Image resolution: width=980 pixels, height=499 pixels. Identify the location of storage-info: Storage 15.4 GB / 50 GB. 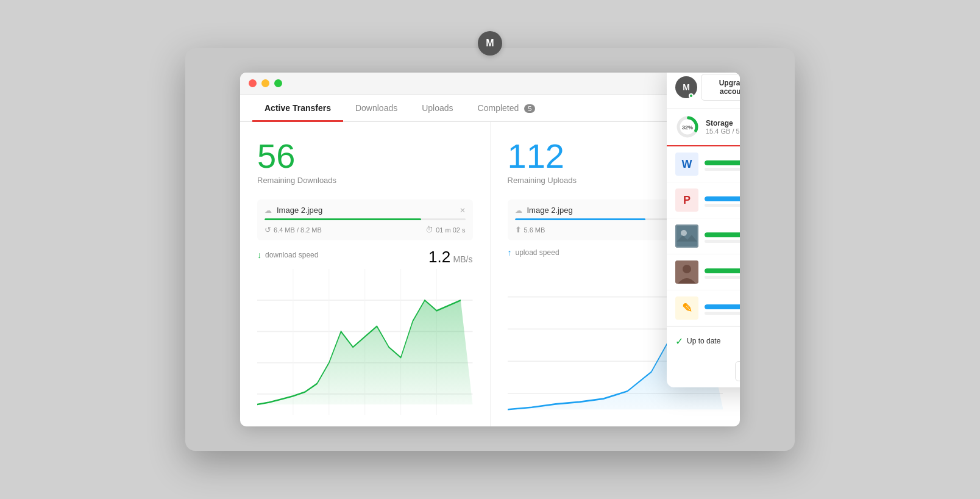
(723, 127).